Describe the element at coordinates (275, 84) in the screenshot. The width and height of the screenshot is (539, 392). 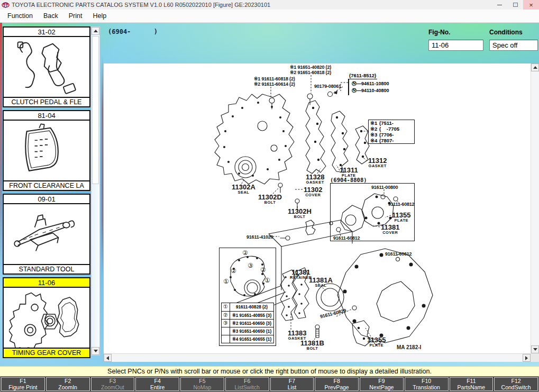
I see `part-code-label: ※2 91611-60614 (2)` at that location.